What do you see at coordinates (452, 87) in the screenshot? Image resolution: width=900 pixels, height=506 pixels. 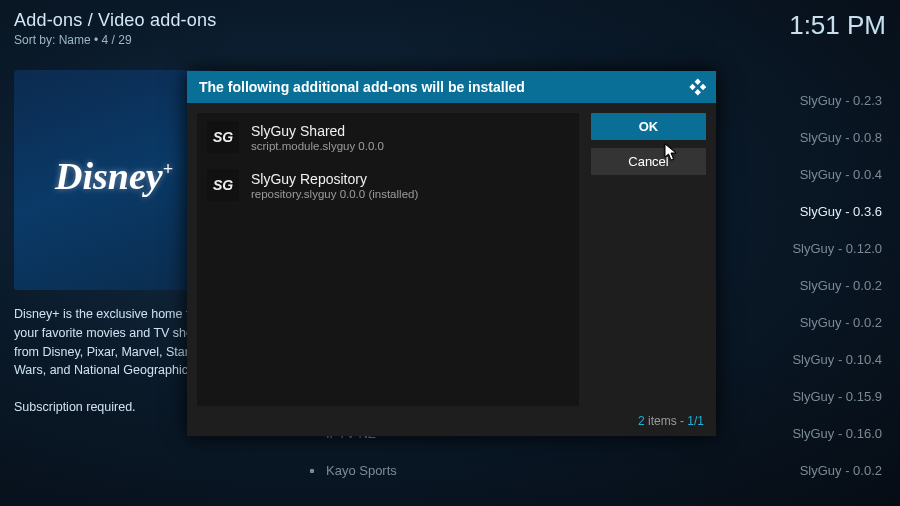 I see `dialog-titlebar: The following additional add-ons will be…` at bounding box center [452, 87].